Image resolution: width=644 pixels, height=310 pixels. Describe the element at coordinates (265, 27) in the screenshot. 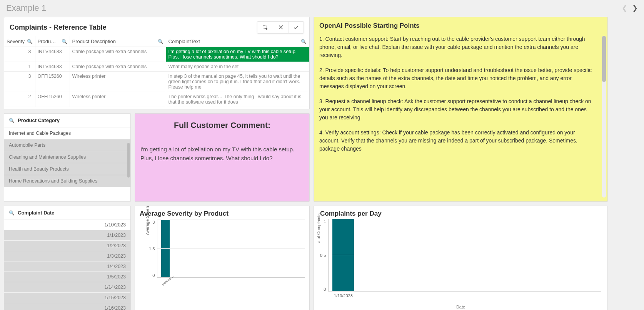

I see `selection-tool-icon` at that location.